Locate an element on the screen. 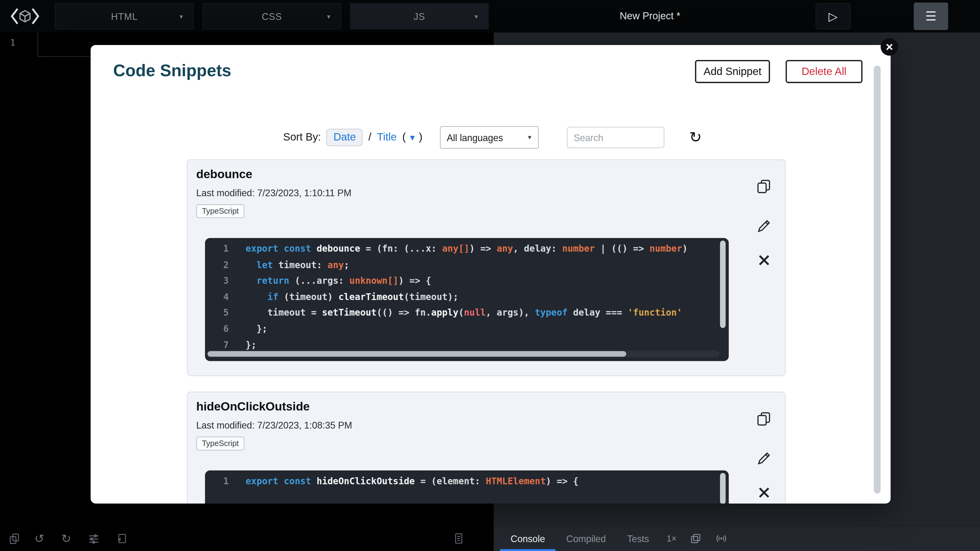 The width and height of the screenshot is (980, 551). panel-header-css: CSS ▼ is located at coordinates (272, 16).